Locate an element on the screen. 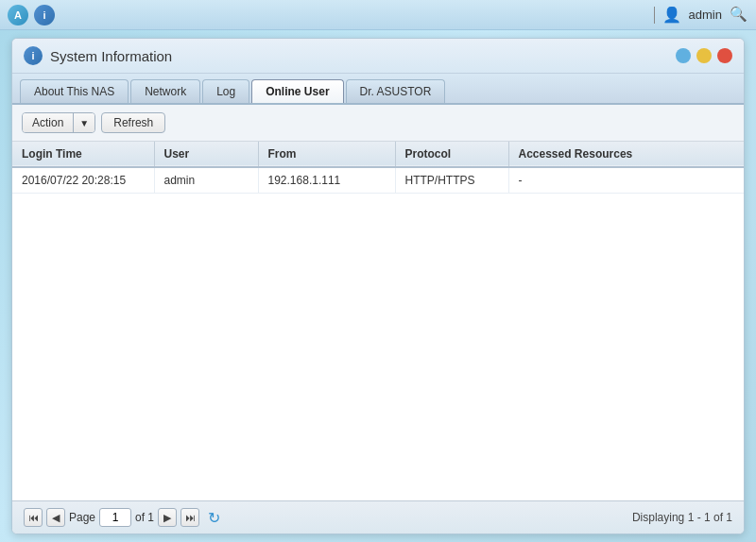 Image resolution: width=756 pixels, height=542 pixels. username-label: admin is located at coordinates (705, 15).